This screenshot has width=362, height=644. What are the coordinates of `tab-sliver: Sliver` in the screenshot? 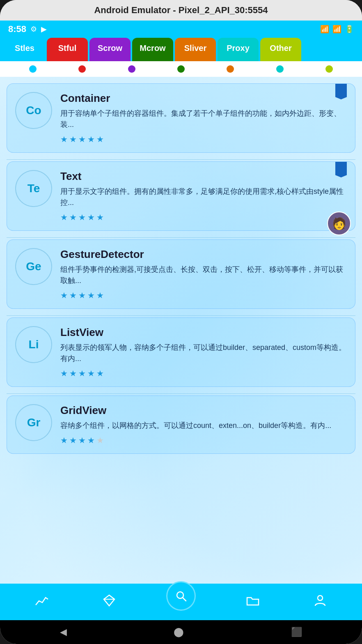 It's located at (195, 49).